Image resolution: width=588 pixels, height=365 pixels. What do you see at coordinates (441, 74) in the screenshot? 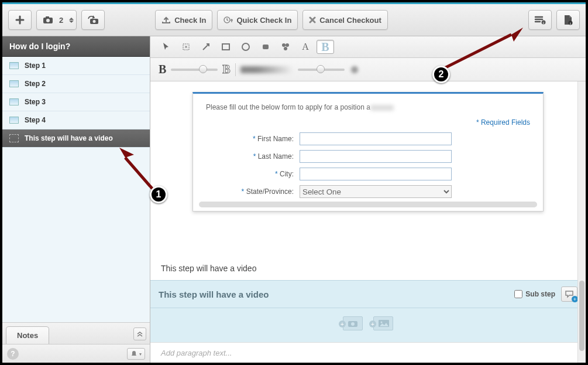
I see `callout-marker-2: 2` at bounding box center [441, 74].